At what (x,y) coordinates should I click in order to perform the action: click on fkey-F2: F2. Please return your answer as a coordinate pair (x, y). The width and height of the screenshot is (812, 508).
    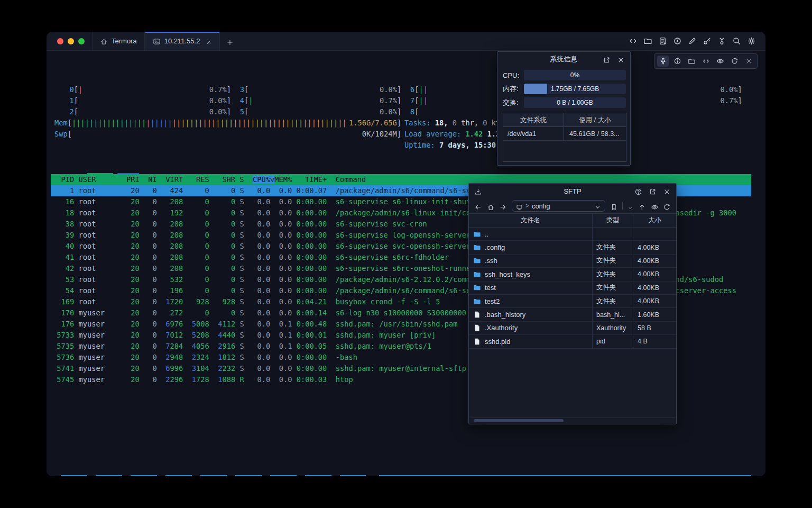
    Looking at the image, I should click on (91, 476).